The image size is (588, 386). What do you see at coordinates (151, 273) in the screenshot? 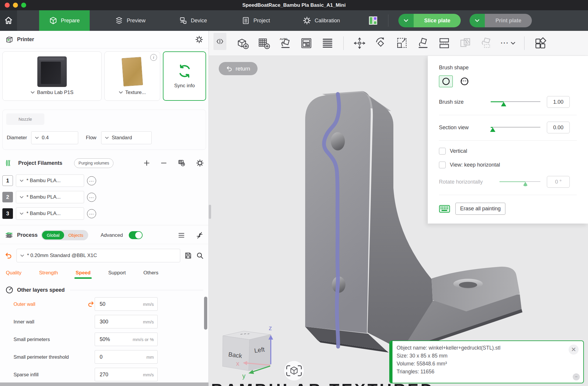
I see `tab-others: Others` at bounding box center [151, 273].